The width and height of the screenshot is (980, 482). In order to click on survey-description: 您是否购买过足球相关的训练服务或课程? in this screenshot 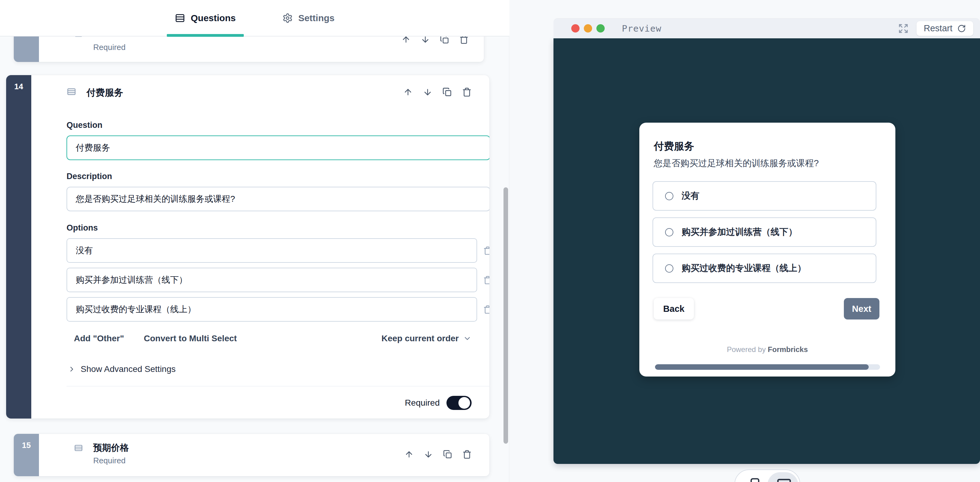, I will do `click(736, 164)`.